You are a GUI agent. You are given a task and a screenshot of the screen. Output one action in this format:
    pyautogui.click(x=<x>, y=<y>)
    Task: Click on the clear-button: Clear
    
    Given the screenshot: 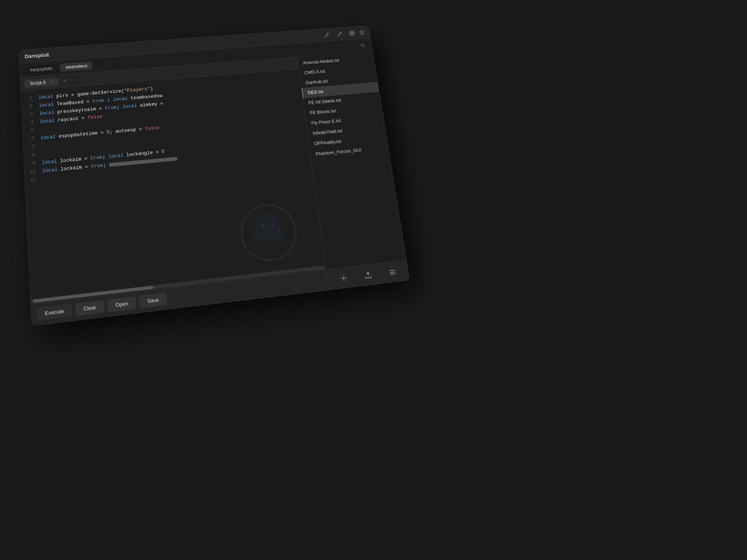 What is the action you would take?
    pyautogui.click(x=90, y=308)
    